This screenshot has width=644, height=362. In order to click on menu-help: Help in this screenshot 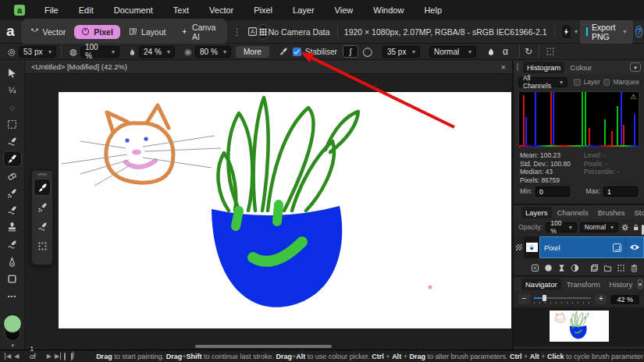, I will do `click(432, 10)`.